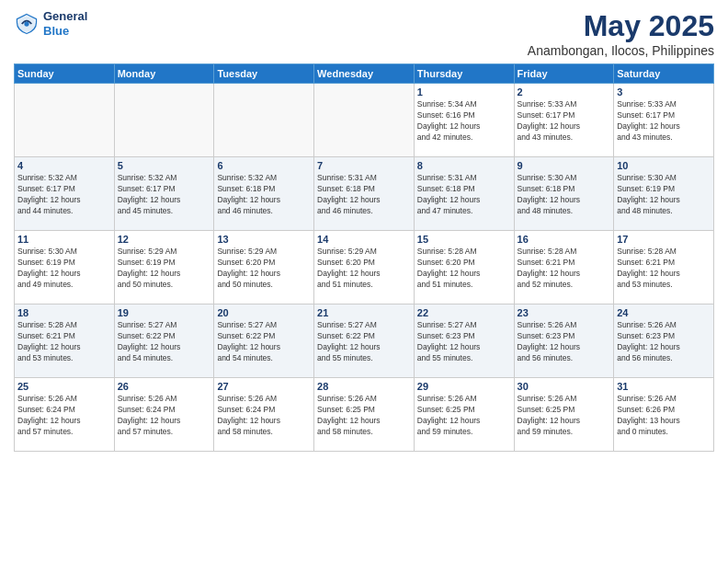  I want to click on day-number: 13, so click(264, 239).